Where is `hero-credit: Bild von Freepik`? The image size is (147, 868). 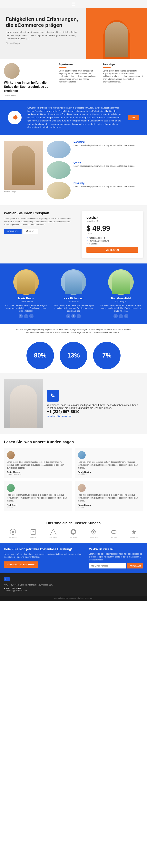 hero-credit: Bild von Freepik is located at coordinates (43, 43).